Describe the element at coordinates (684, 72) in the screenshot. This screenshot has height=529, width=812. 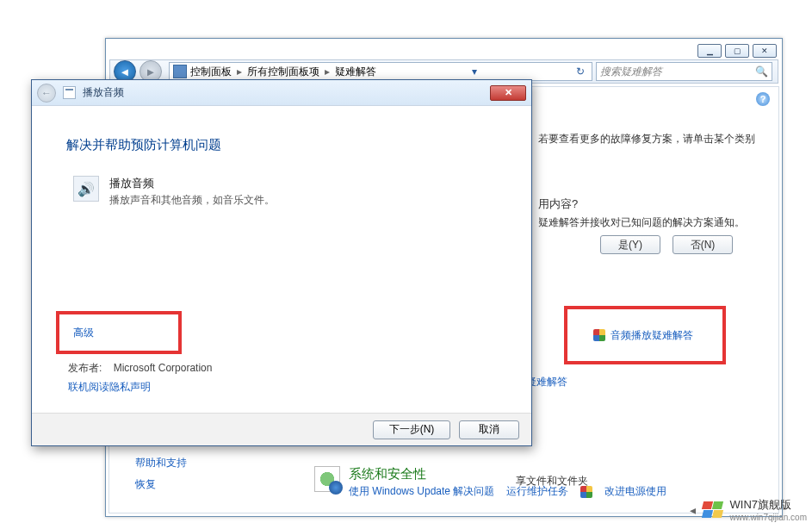
I see `search-input: 搜索疑难解答 🔍` at that location.